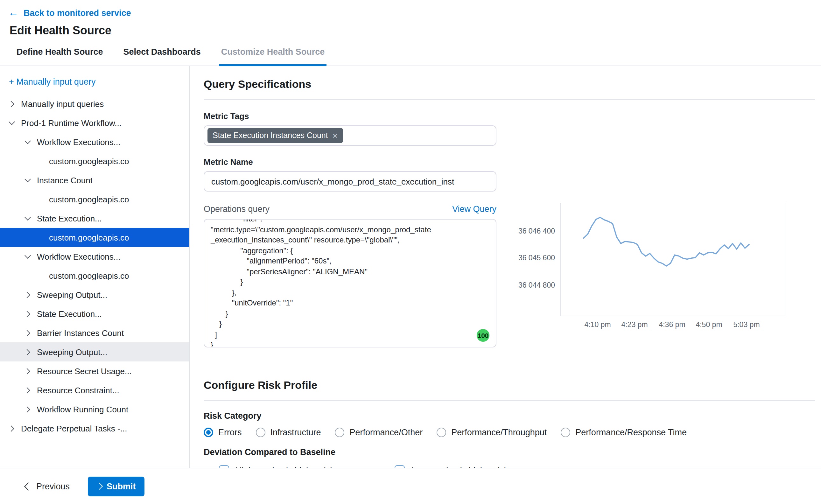 Image resolution: width=821 pixels, height=504 pixels. I want to click on tree-item-state-execution-1: State Execution..., so click(95, 218).